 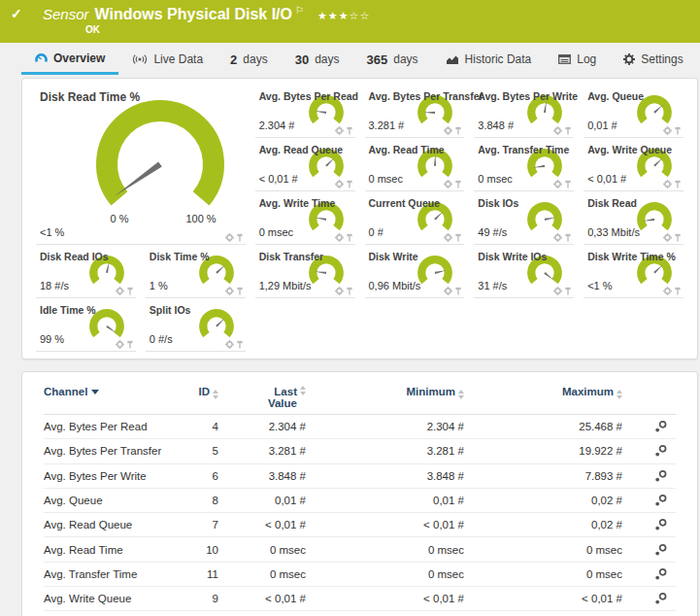 What do you see at coordinates (524, 111) in the screenshot?
I see `gauge-tile: Avg. Bytes Per Write 3.848 #` at bounding box center [524, 111].